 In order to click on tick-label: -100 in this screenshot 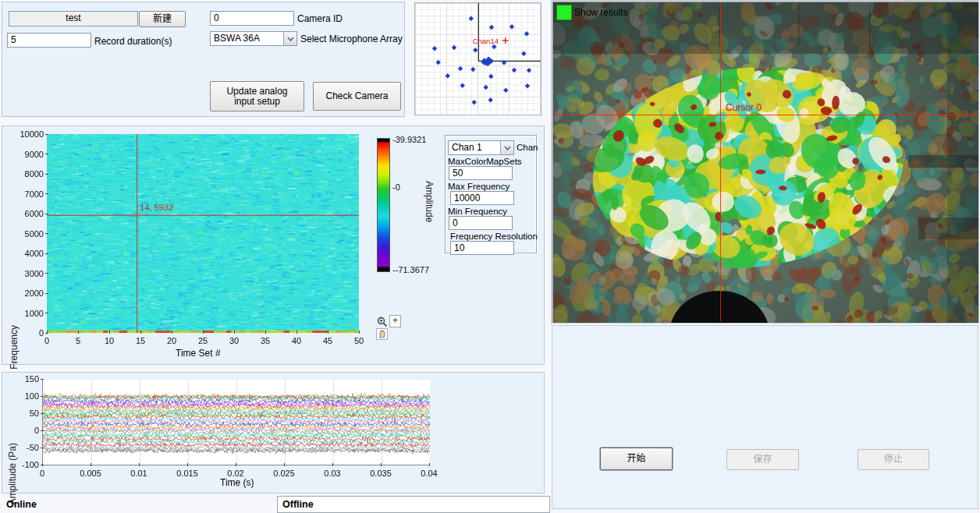, I will do `click(30, 465)`.